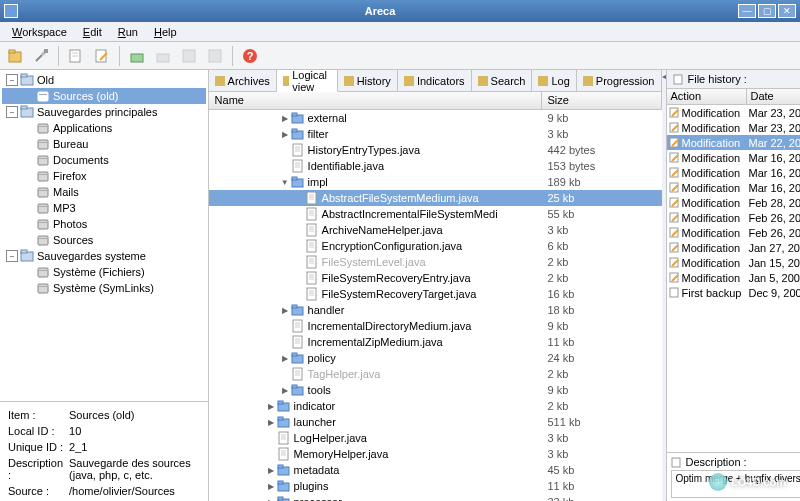 The width and height of the screenshot is (800, 501). I want to click on col-action: Action, so click(707, 96).